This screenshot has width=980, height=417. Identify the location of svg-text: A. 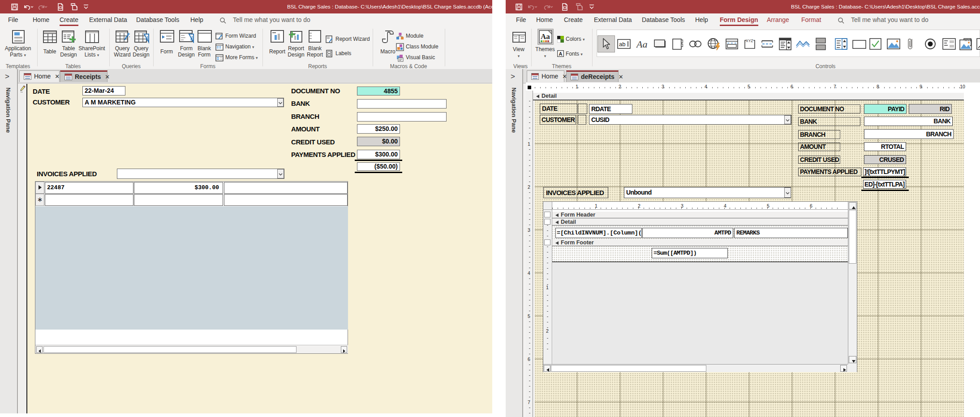
(560, 54).